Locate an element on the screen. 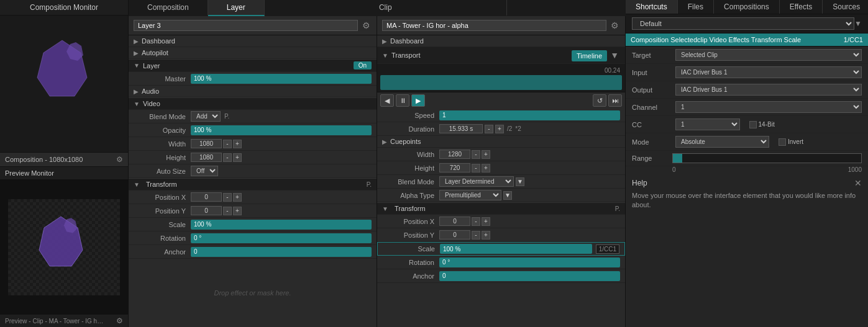  output-select: IAC Driver Bus 1 is located at coordinates (769, 89).